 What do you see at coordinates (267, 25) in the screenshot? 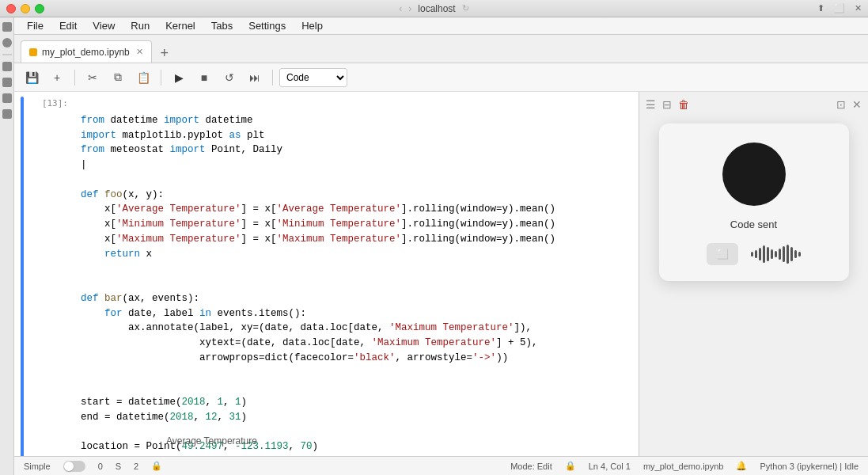
I see `menu-settings: Settings` at bounding box center [267, 25].